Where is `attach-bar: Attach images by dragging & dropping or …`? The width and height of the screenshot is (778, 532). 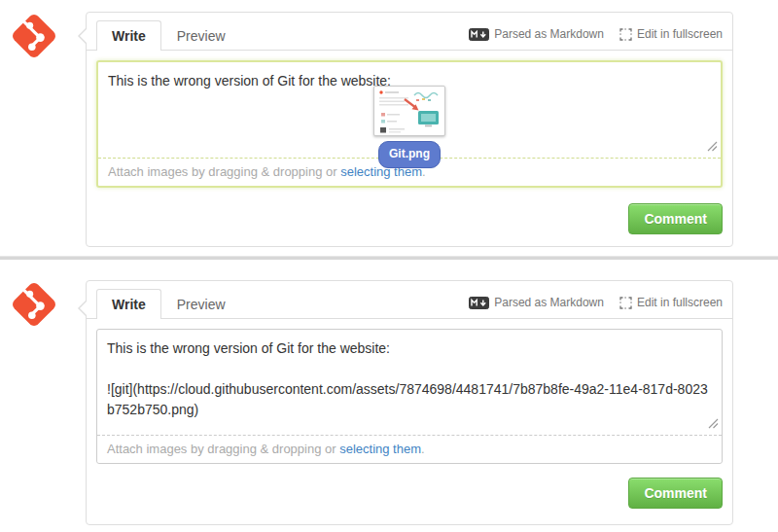 attach-bar: Attach images by dragging & dropping or … is located at coordinates (409, 449).